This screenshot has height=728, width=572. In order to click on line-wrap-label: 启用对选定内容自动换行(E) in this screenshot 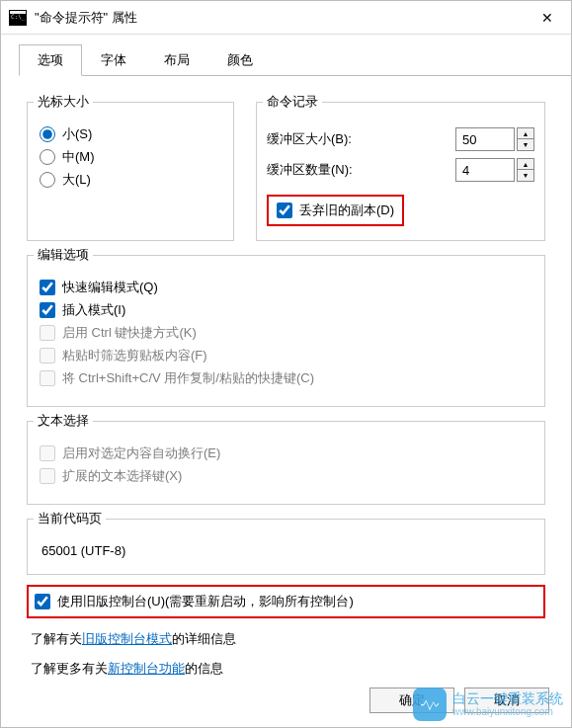, I will do `click(141, 453)`.